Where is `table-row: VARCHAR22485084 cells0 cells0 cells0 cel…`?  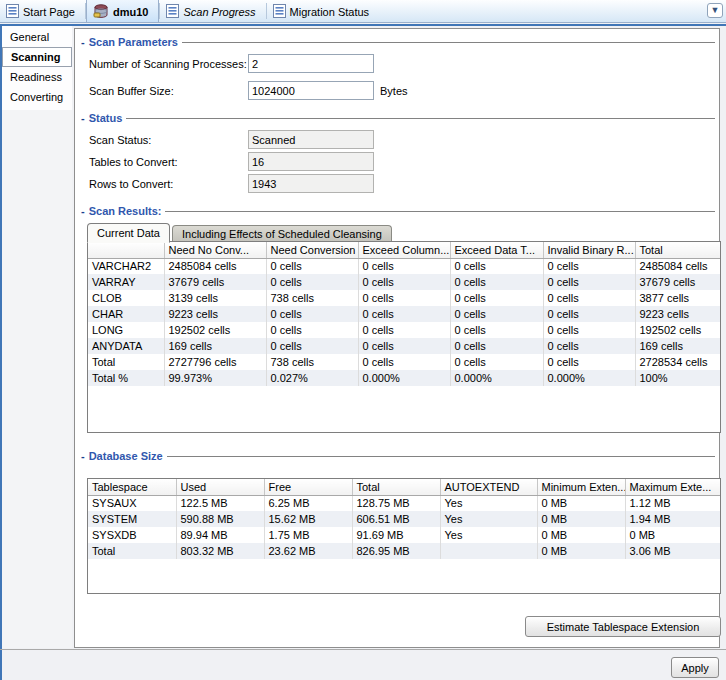
table-row: VARCHAR22485084 cells0 cells0 cells0 cel… is located at coordinates (404, 266).